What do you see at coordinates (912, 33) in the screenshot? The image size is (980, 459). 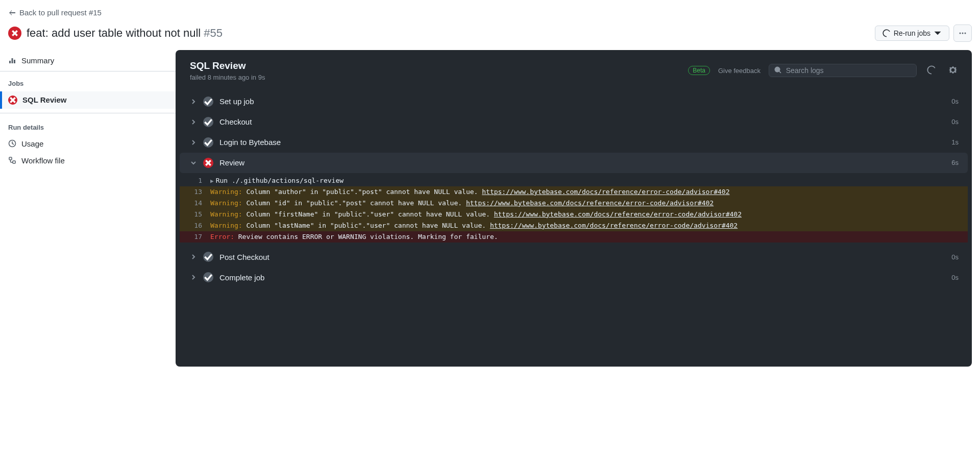 I see `rerun-jobs-button: Re-run jobs` at bounding box center [912, 33].